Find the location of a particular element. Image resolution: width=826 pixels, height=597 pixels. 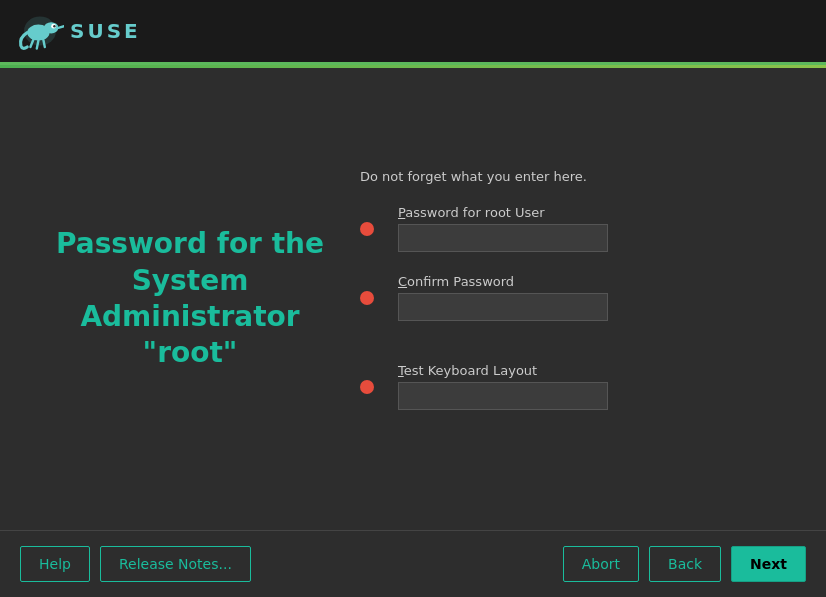

password-root-row: Password for root User is located at coordinates (593, 228).